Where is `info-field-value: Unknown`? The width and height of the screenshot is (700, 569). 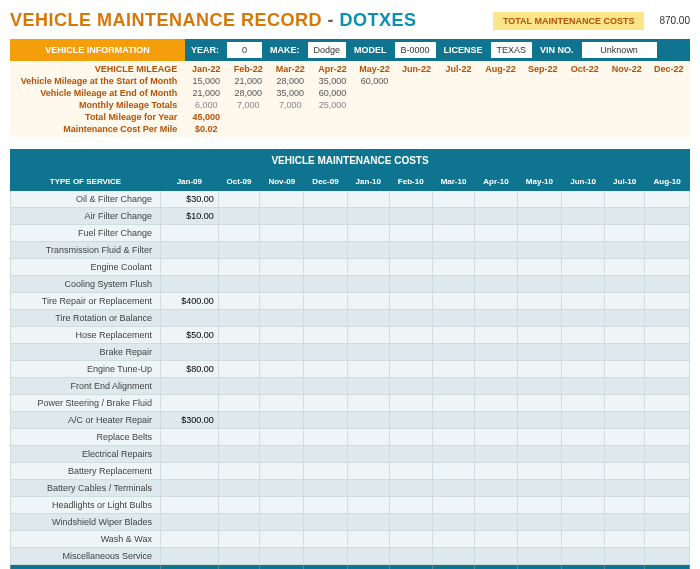
info-field-value: Unknown is located at coordinates (620, 50).